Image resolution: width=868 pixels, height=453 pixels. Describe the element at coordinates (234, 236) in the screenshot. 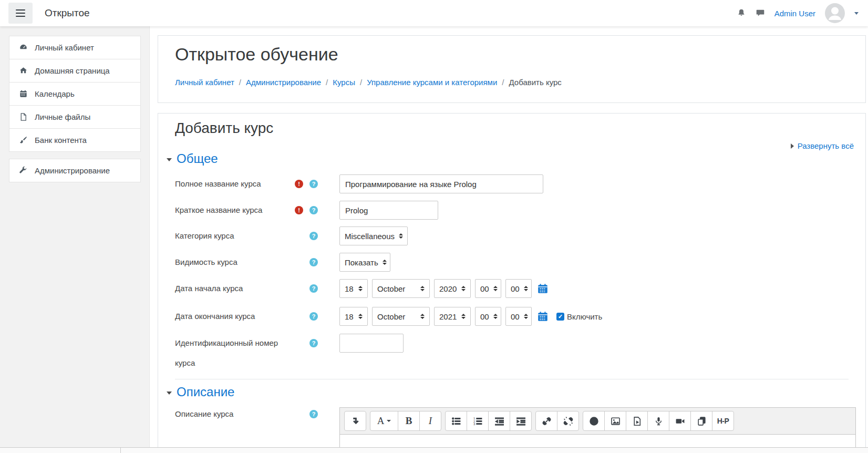

I see `field-label: Категория курса` at that location.